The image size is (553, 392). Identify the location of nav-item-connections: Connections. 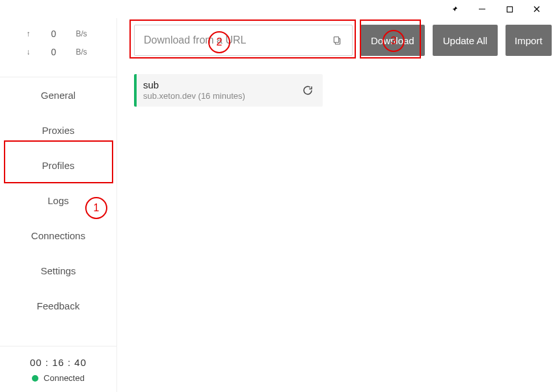
(59, 235).